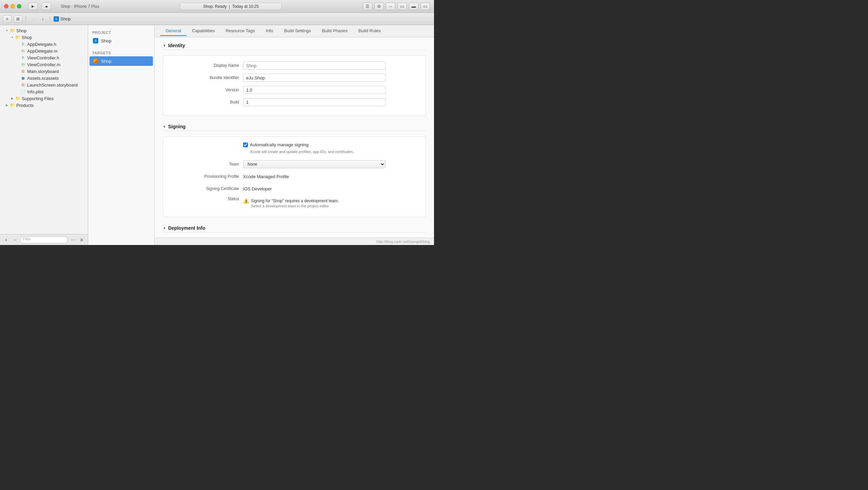  I want to click on tab-general: General, so click(173, 31).